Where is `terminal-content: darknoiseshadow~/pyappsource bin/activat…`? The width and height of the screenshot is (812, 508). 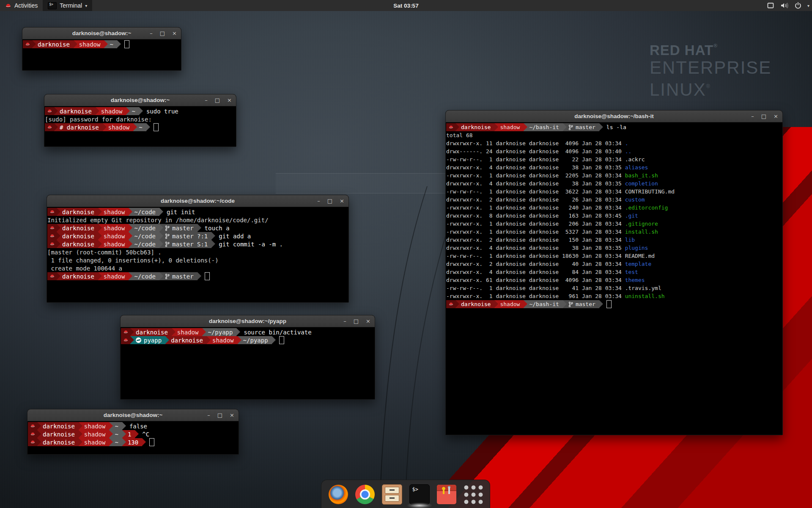
terminal-content: darknoiseshadow~/pyappsource bin/activat… is located at coordinates (248, 363).